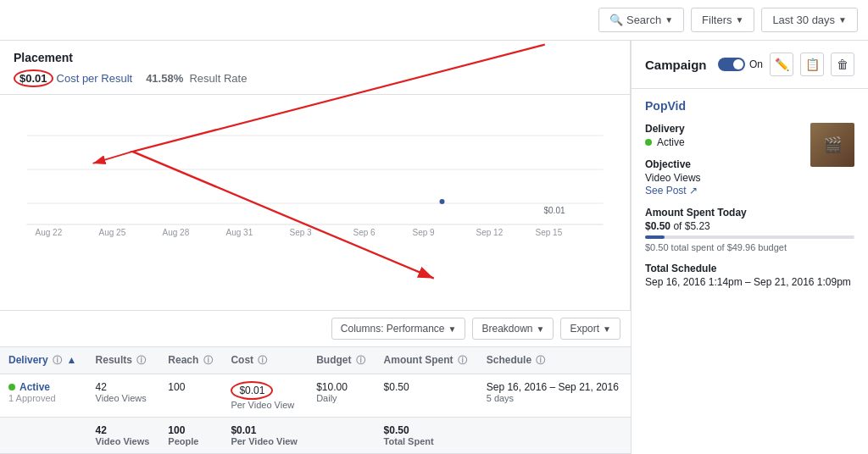  Describe the element at coordinates (722, 20) in the screenshot. I see `filters-button: Filters ▼` at that location.